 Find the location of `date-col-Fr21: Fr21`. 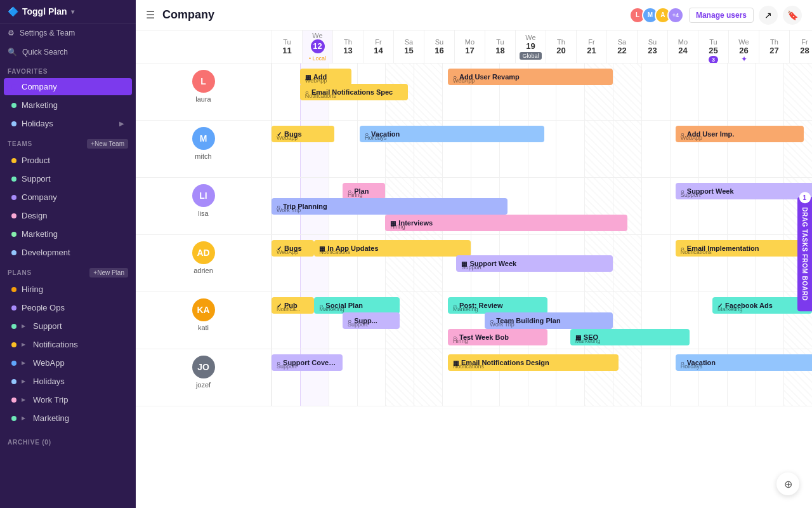

date-col-Fr21: Fr21 is located at coordinates (591, 47).